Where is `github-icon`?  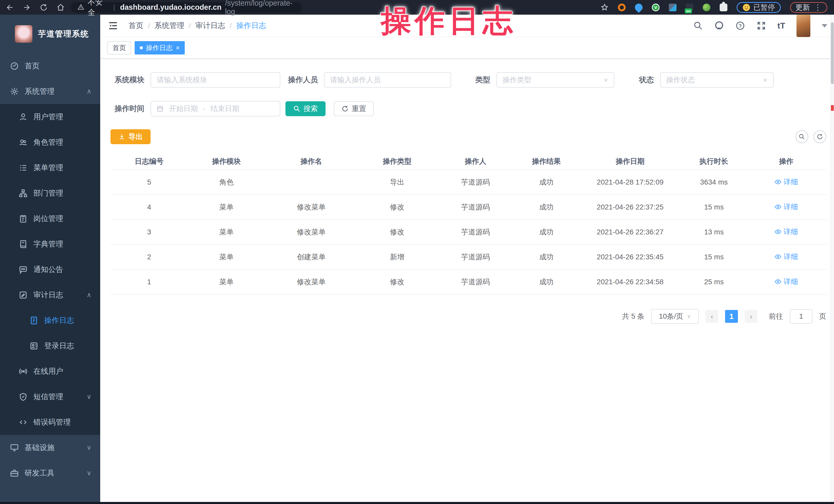 github-icon is located at coordinates (719, 26).